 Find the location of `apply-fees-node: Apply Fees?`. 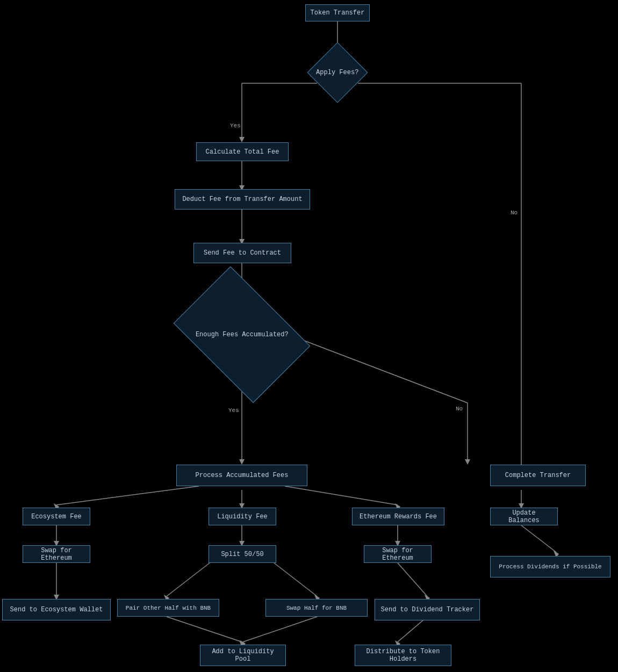

apply-fees-node: Apply Fees? is located at coordinates (337, 72).